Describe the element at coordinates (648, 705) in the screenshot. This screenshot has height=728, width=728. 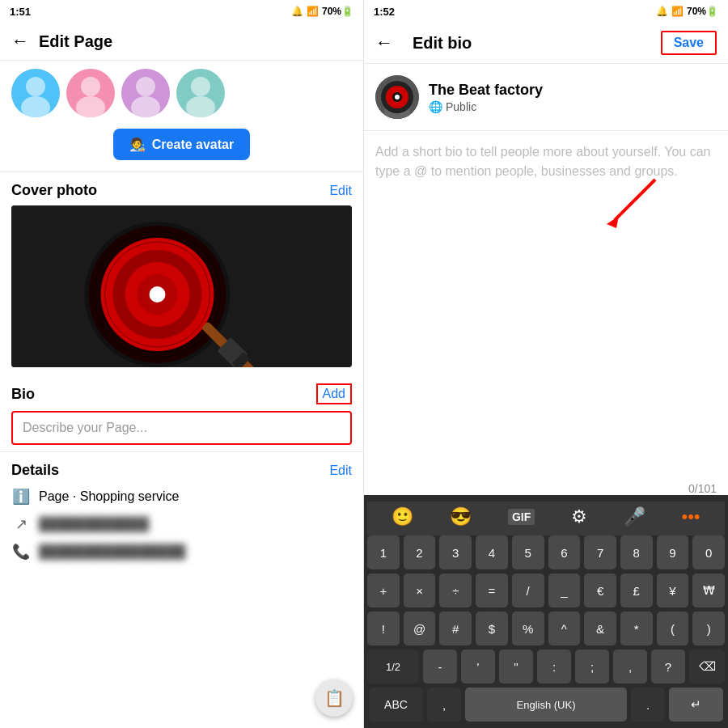
I see `key-period: .` at that location.